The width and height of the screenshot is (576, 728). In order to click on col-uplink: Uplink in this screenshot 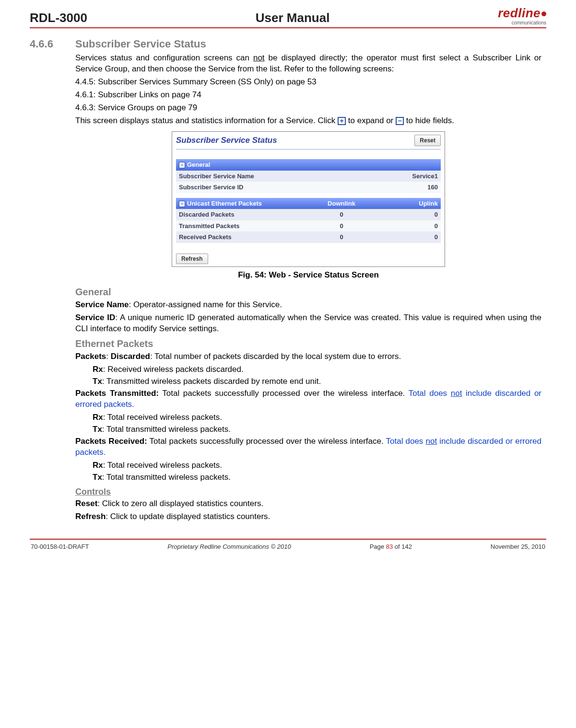, I will do `click(408, 204)`.